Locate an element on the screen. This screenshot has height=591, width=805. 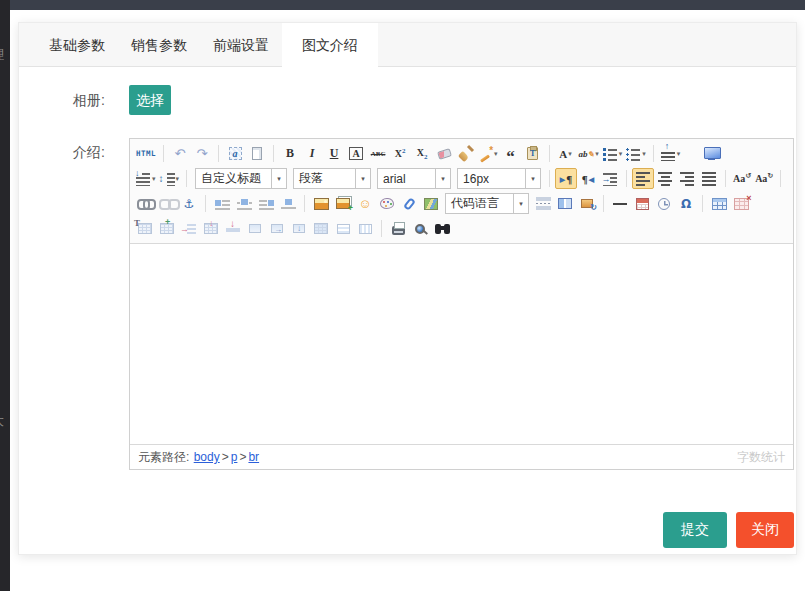
insert-time-button is located at coordinates (664, 204).